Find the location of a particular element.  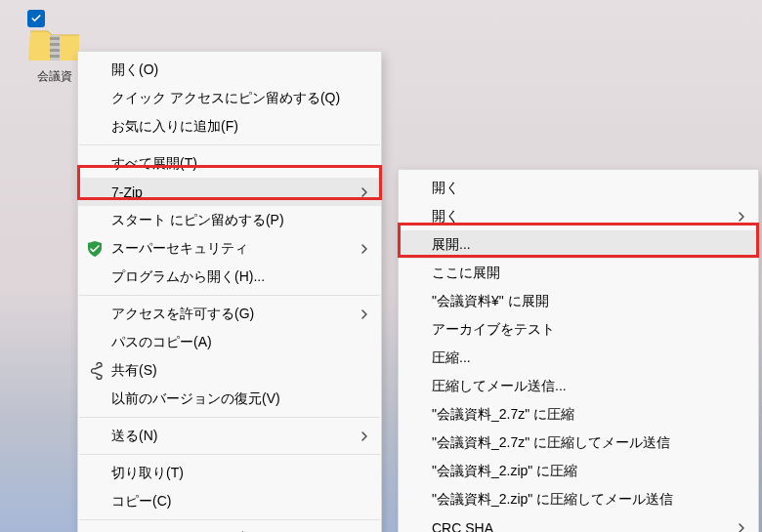

submenu-item-compress-zip-mail: "会議資料_2.zip" に圧縮してメール送信 is located at coordinates (578, 500).